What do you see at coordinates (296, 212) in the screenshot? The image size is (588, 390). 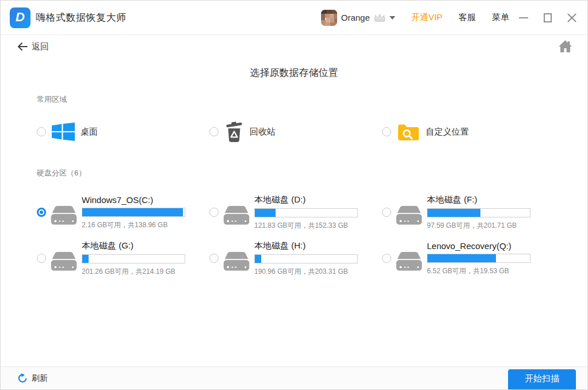 I see `partition-item-d: 本地磁盘 (D:) 121.83 GB可用，共152.33 GB` at bounding box center [296, 212].